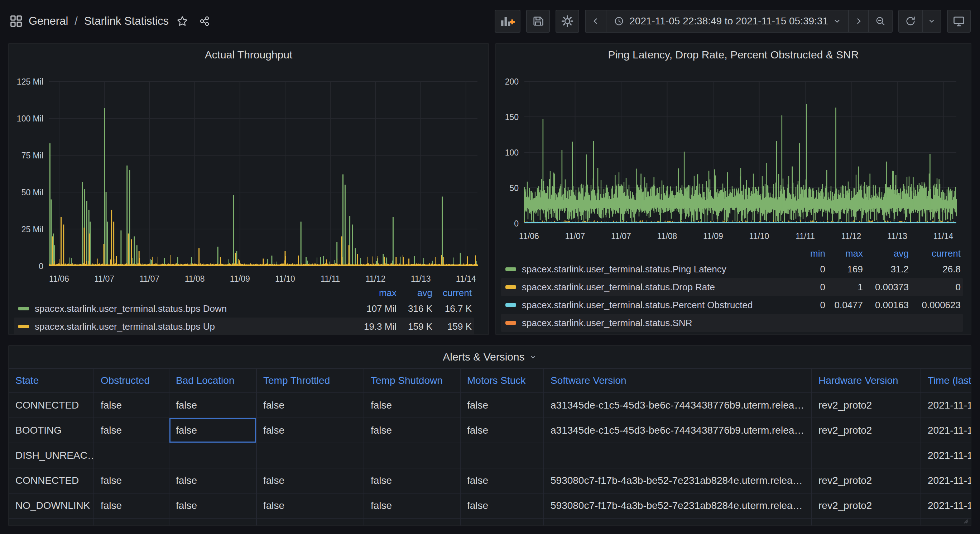  What do you see at coordinates (596, 21) in the screenshot?
I see `time-shift-back-button` at bounding box center [596, 21].